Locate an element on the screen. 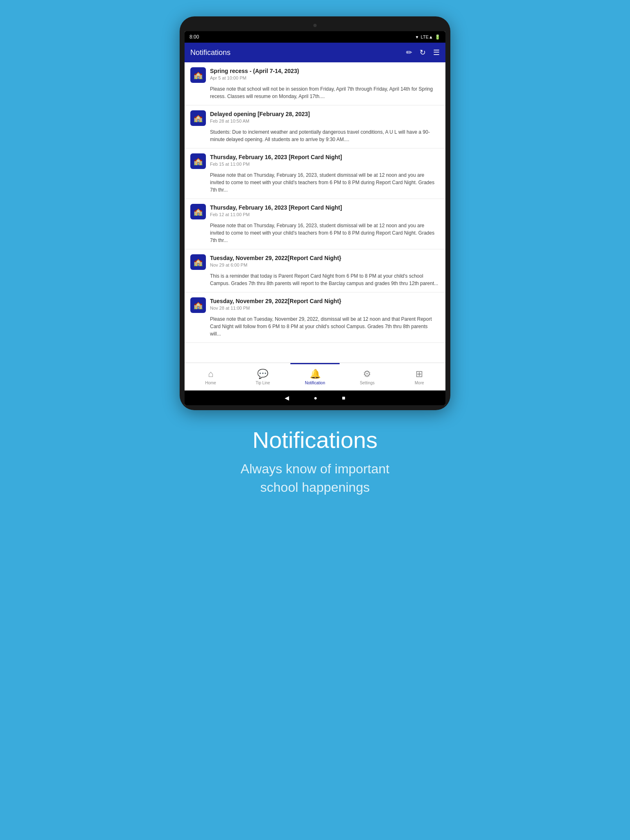 Image resolution: width=630 pixels, height=840 pixels. notif-date: Apr 5 at 10:00 PM is located at coordinates (325, 78).